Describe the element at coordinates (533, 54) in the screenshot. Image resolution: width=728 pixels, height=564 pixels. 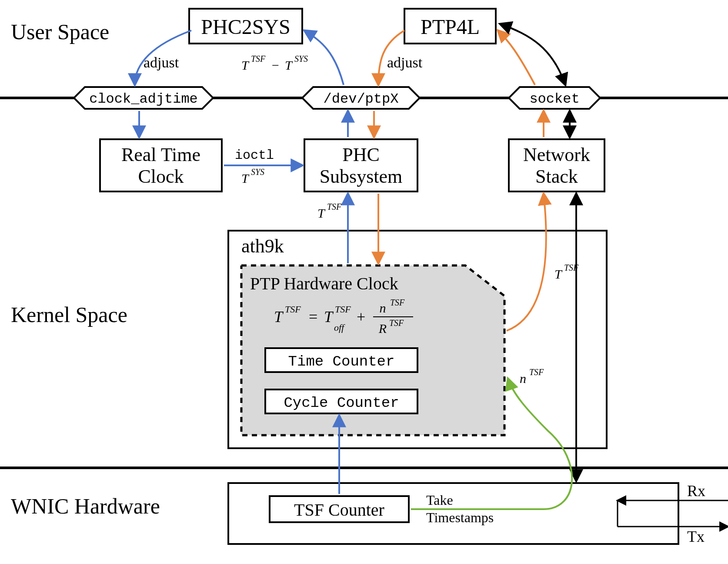
I see `arrow-socket-ptp4l-black` at that location.